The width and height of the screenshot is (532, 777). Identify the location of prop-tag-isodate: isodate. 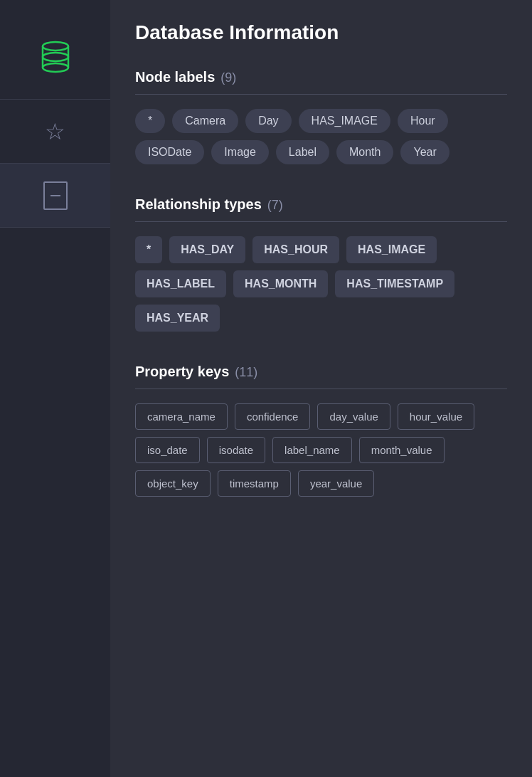
(236, 450).